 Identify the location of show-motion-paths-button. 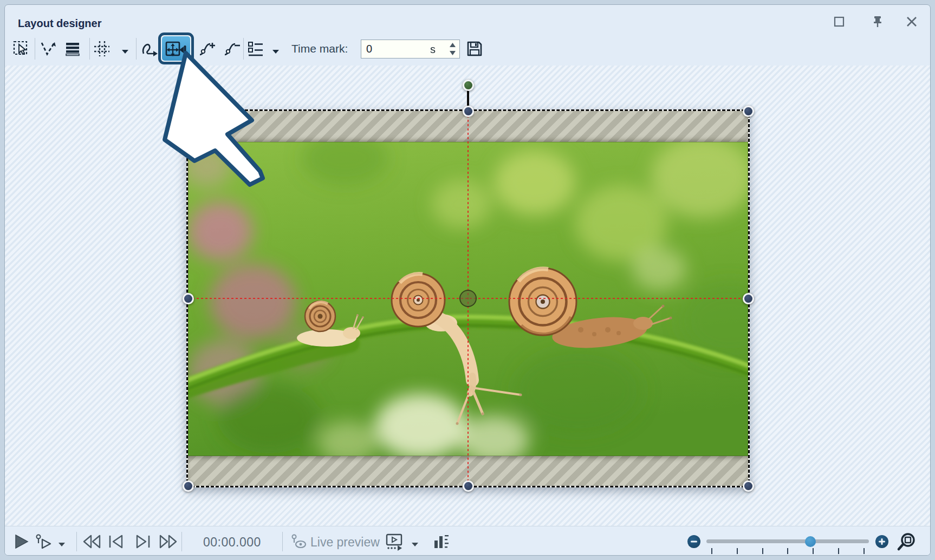
(49, 50).